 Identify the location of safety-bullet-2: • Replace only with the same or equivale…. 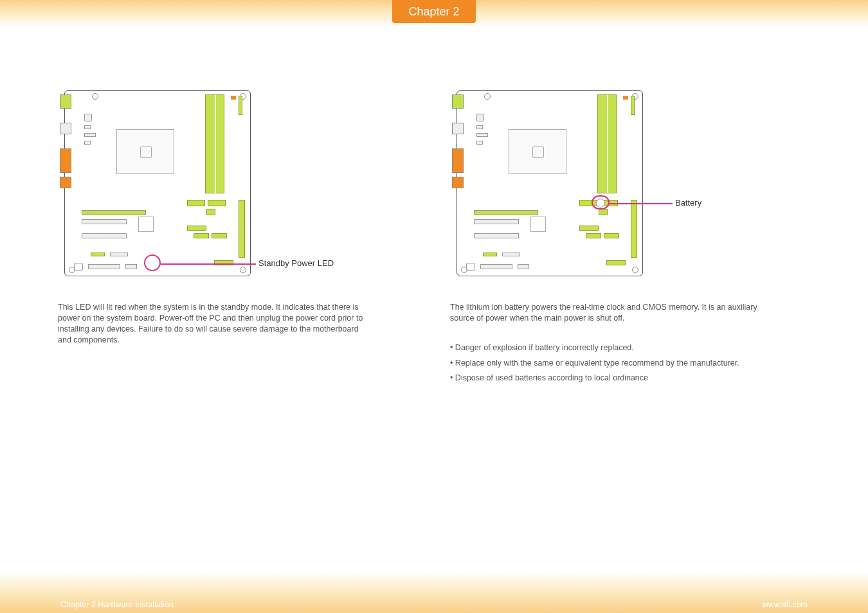
(630, 364).